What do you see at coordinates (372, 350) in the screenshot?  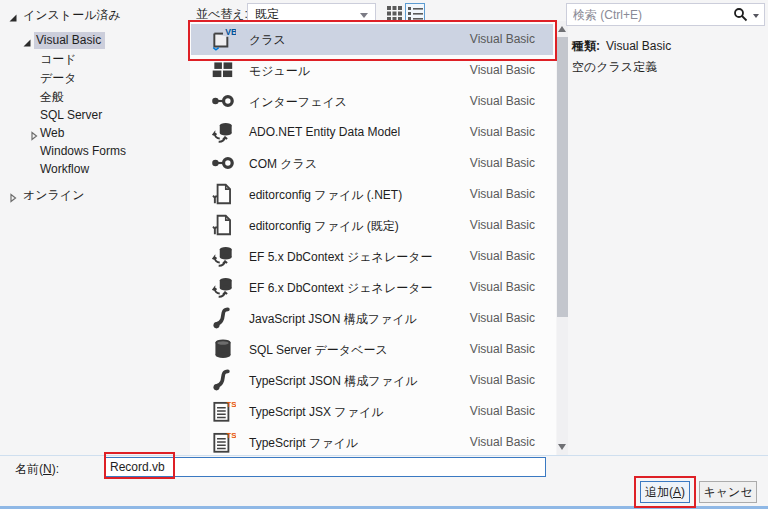 I see `template-item-sql-database: SQL Server データベース Visual Basic` at bounding box center [372, 350].